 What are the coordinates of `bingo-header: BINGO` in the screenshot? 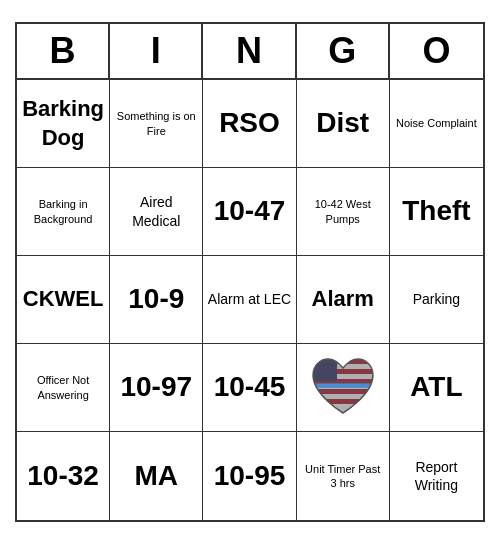 It's located at (250, 52).